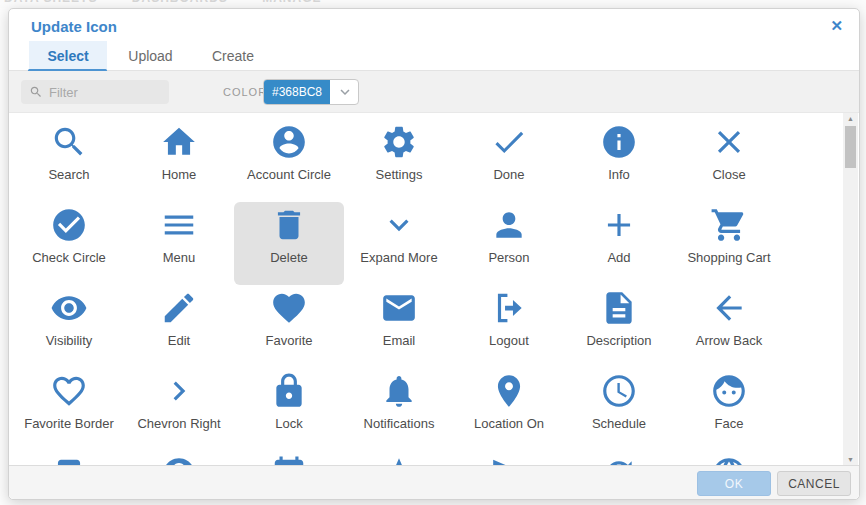  Describe the element at coordinates (836, 26) in the screenshot. I see `close-icon: ✕` at that location.